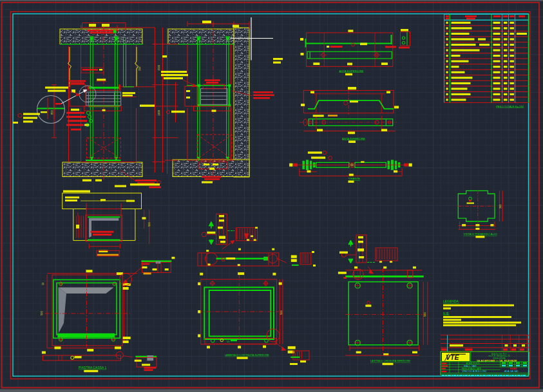  I want to click on svg-text: ASTA INFERIORE, so click(354, 139).